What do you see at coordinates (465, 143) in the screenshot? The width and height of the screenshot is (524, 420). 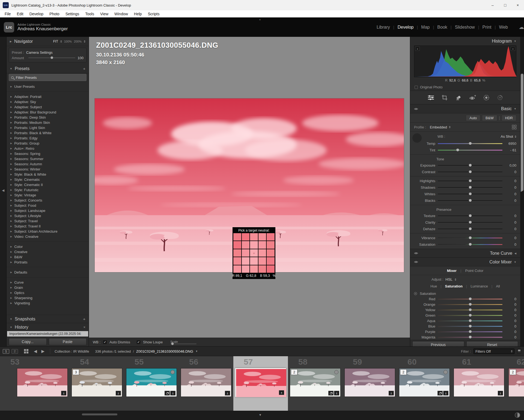 I see `slider-temp: Temp6950` at bounding box center [465, 143].